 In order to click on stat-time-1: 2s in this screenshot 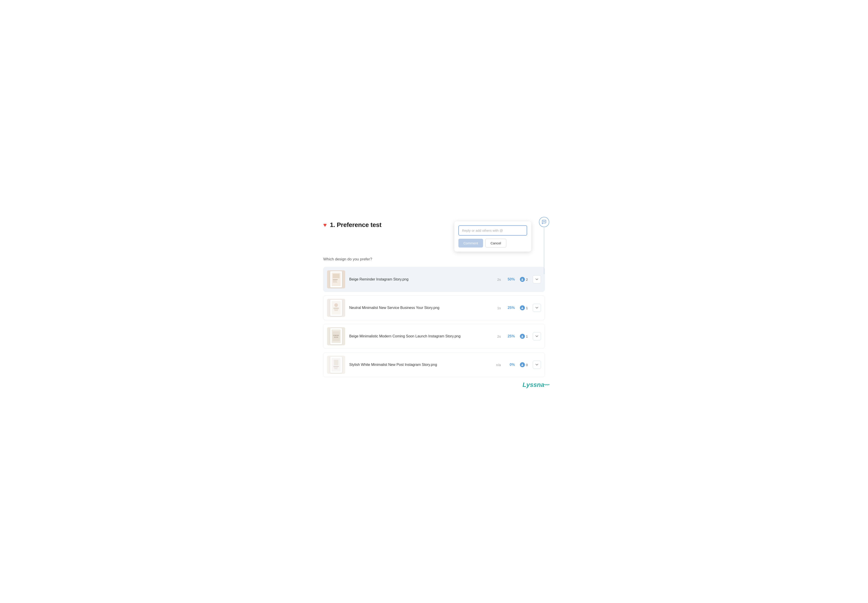, I will do `click(498, 280)`.